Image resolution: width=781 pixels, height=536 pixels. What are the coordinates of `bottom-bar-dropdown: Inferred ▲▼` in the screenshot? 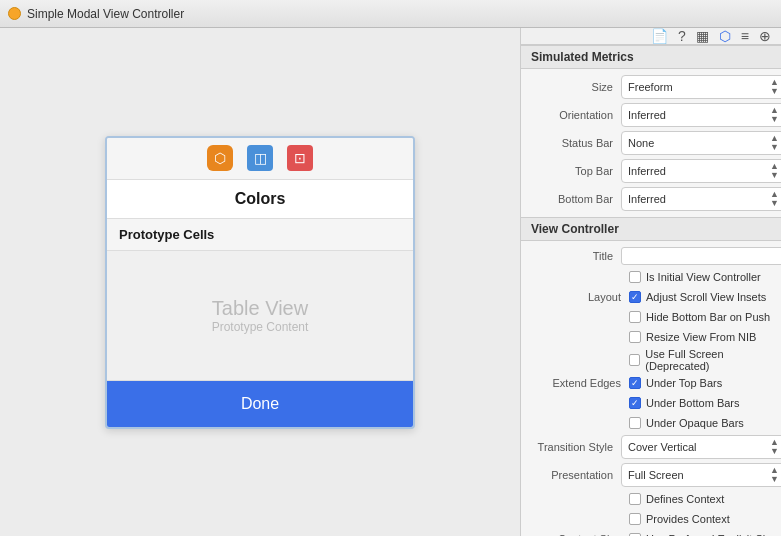 It's located at (701, 199).